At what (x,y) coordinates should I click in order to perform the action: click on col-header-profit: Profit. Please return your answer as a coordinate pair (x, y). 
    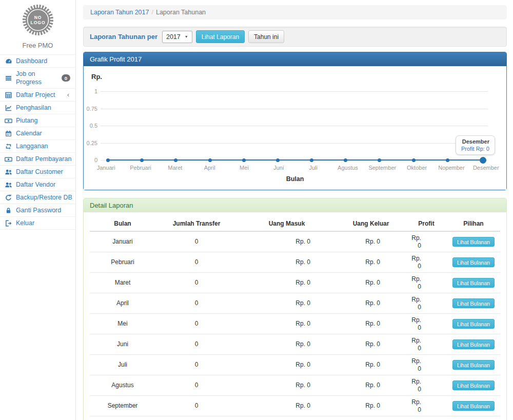
    Looking at the image, I should click on (426, 224).